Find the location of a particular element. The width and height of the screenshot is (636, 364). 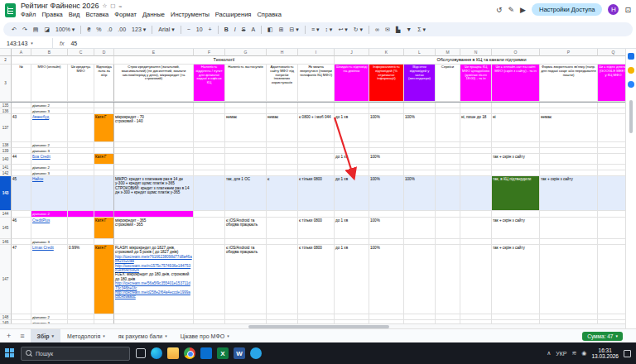

cell-F143 is located at coordinates (210, 194).